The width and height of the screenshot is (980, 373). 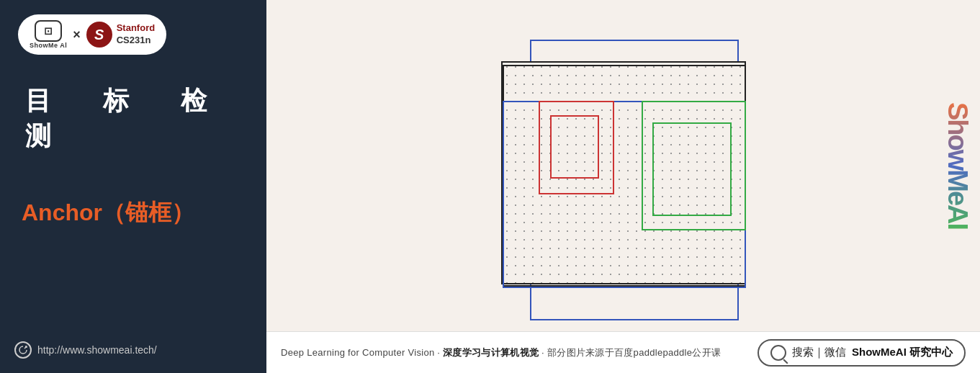 I want to click on page-title-chinese: 目 标 检 测, so click(x=133, y=119).